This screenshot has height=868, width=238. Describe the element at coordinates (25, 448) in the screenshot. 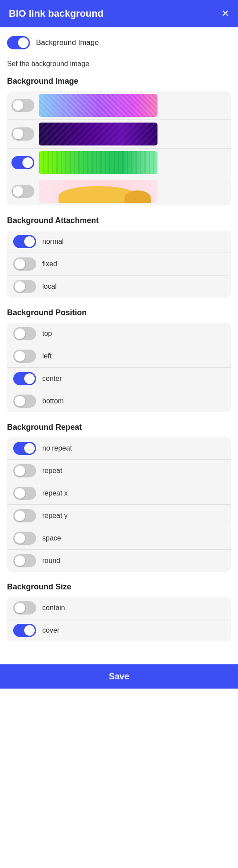

I see `repeat-no-repeat-toggle` at that location.